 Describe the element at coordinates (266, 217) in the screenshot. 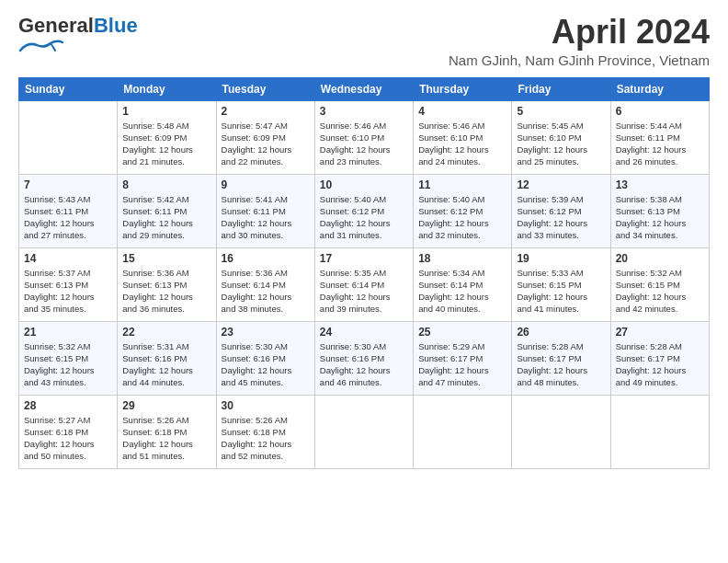

I see `day-info: Sunrise: 5:41 AM Sunset: 6:11 PM Dayligh…` at that location.